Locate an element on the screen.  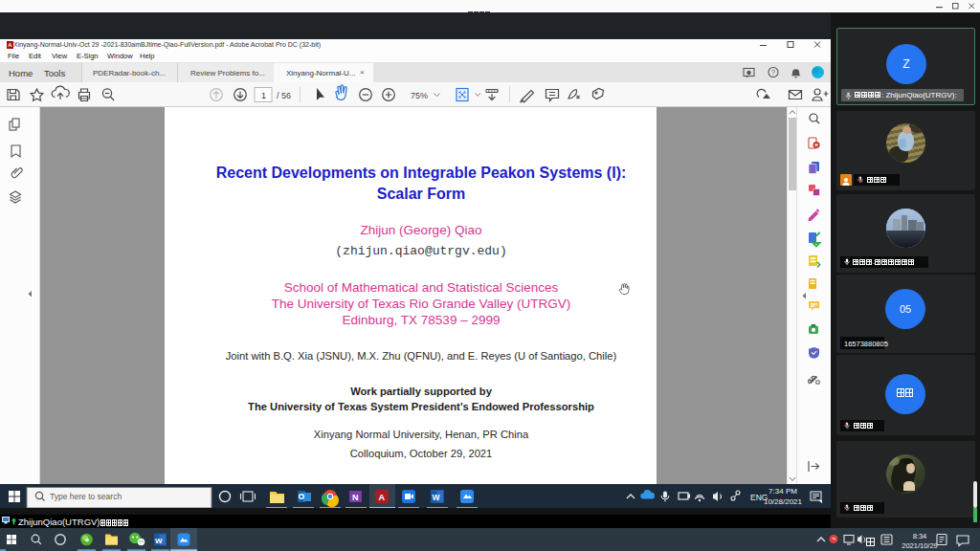
svg-text: A is located at coordinates (383, 496).